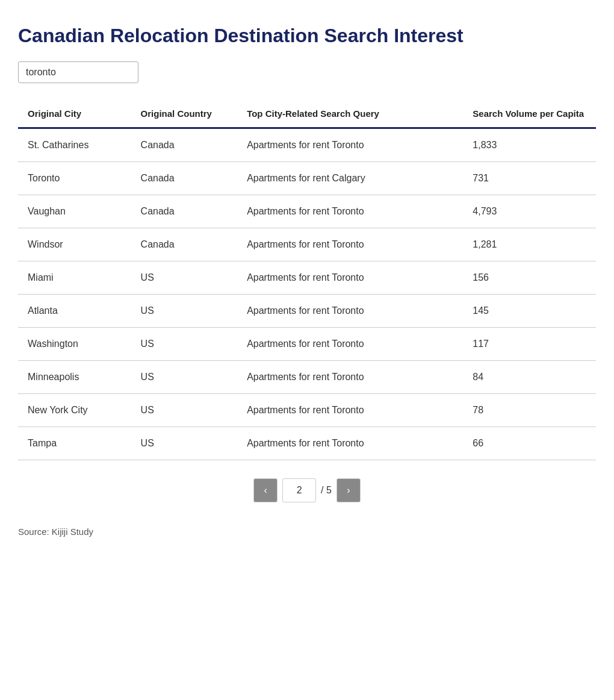  Describe the element at coordinates (184, 178) in the screenshot. I see `cell-country-1: Canada` at that location.